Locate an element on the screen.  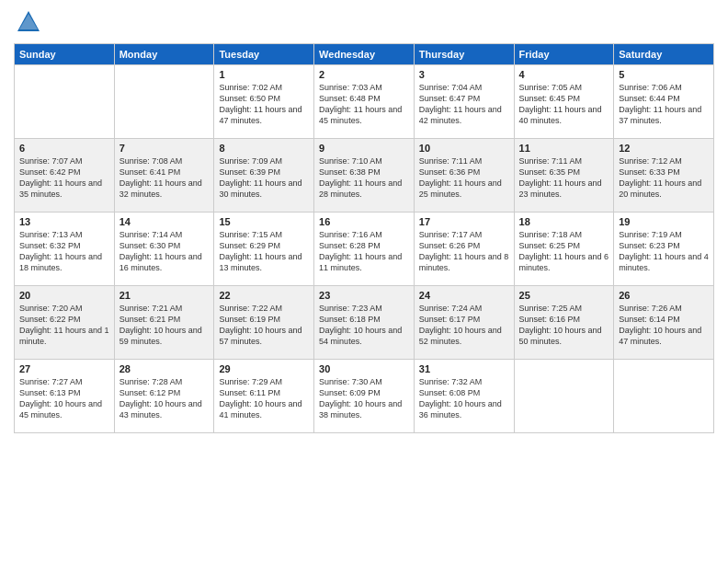
calendar-cell-w5d1: 27Sunrise: 7:27 AMSunset: 6:13 PMDayligh… is located at coordinates (64, 396).